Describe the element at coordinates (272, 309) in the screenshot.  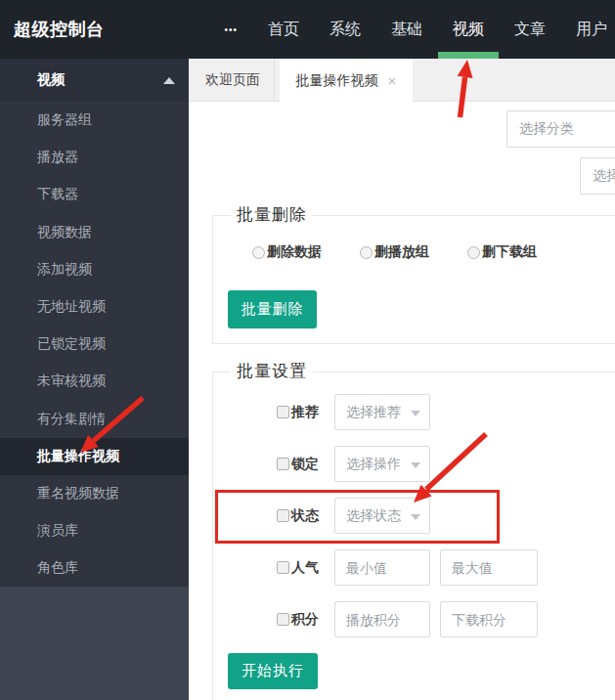
I see `batch-delete-button: 批量删除` at that location.